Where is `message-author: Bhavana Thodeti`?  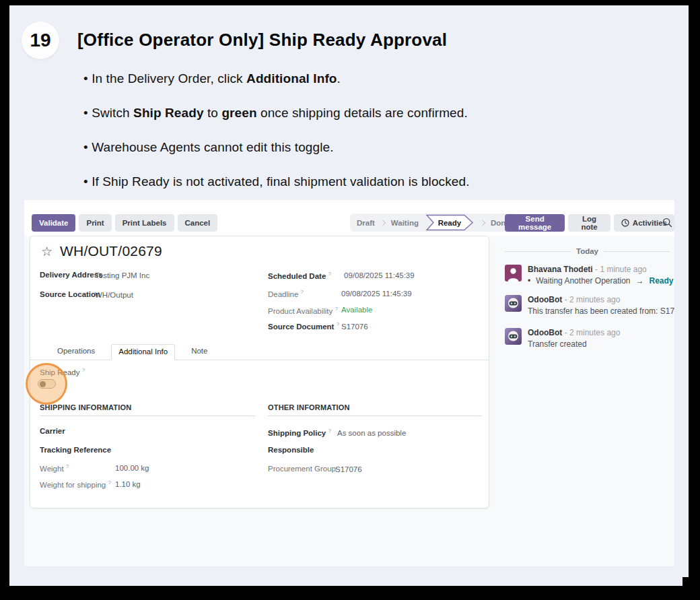 message-author: Bhavana Thodeti is located at coordinates (560, 269).